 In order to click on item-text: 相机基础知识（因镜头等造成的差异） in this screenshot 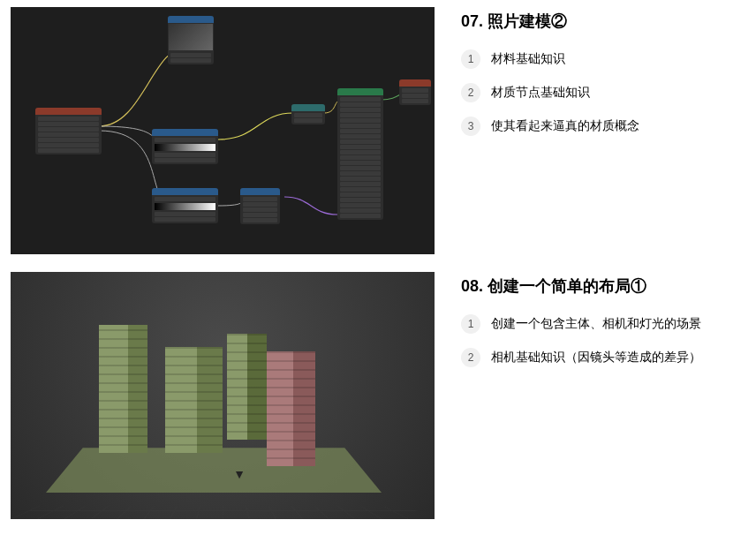, I will do `click(596, 358)`.